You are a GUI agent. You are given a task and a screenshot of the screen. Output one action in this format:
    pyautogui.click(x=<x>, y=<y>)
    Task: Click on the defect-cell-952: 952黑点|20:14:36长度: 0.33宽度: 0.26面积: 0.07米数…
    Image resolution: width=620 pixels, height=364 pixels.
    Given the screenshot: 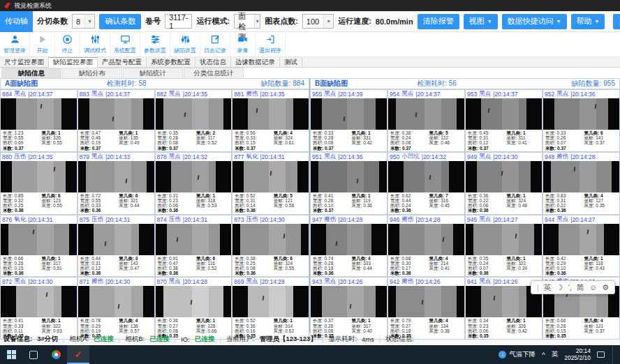 What is the action you would take?
    pyautogui.click(x=581, y=121)
    